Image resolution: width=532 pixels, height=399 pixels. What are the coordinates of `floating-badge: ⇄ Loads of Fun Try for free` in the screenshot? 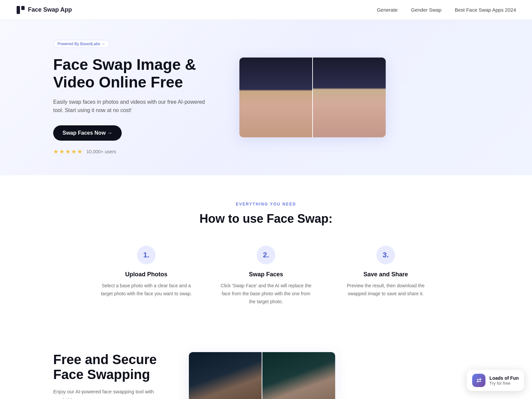 It's located at (495, 380).